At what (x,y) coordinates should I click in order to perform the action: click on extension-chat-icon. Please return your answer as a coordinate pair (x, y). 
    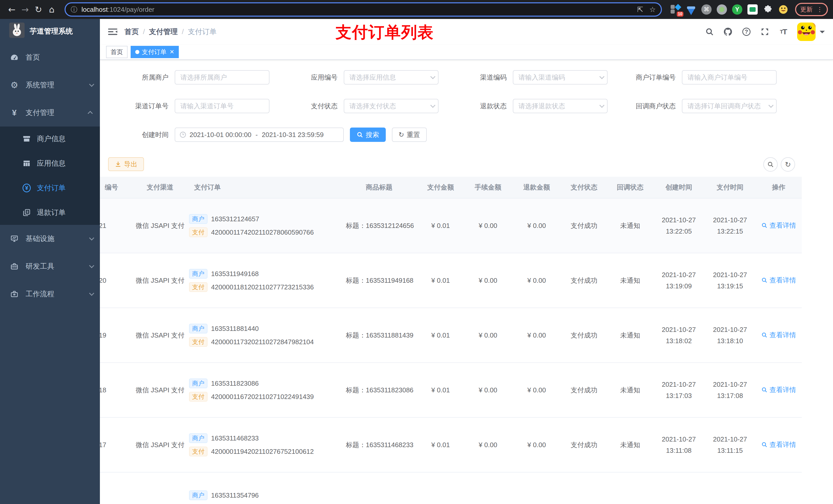
    Looking at the image, I should click on (753, 9).